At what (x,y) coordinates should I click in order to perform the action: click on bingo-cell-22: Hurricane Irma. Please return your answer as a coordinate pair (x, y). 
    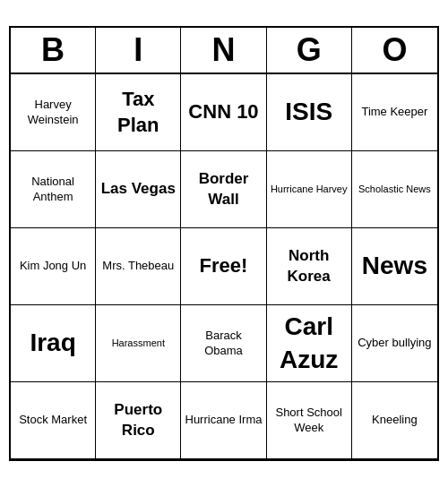
    Looking at the image, I should click on (224, 421).